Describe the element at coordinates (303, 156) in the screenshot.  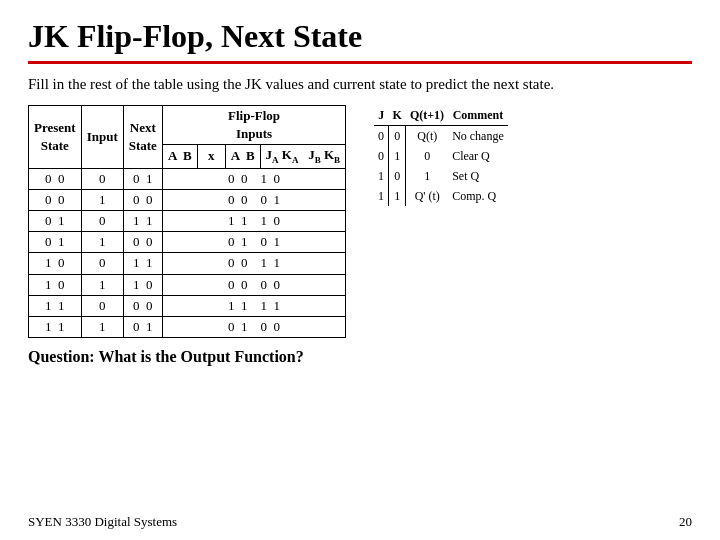
I see `sub-col-JAKAKBKB: JA KA JB KB` at that location.